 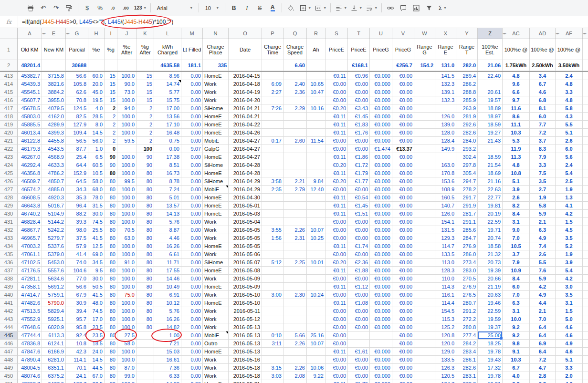 What do you see at coordinates (54, 255) in the screenshot?
I see `cell-E435: 5379.0` at bounding box center [54, 255].